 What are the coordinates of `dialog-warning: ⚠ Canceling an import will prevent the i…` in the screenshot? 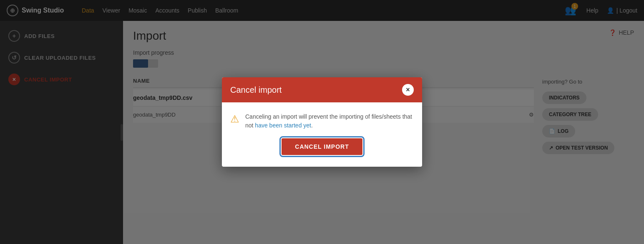 It's located at (322, 121).